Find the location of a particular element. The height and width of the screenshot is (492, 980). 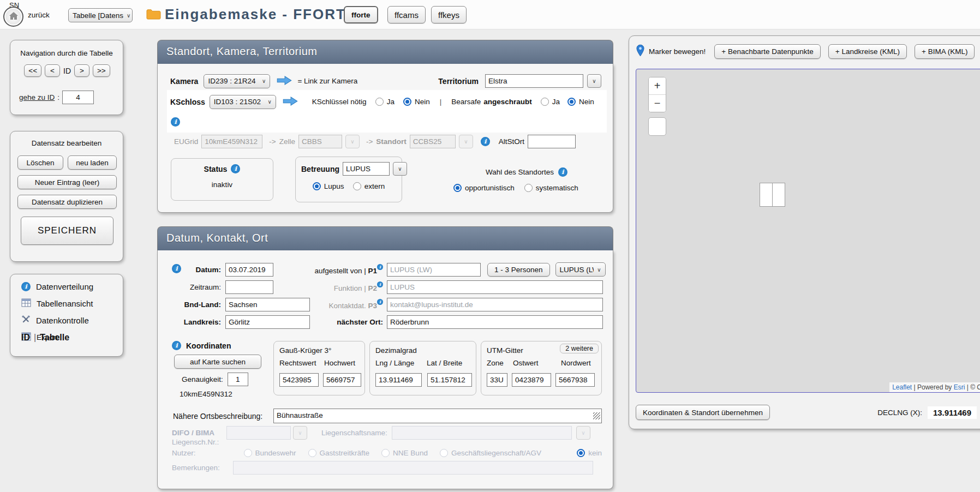

wahl-systematisch-radio is located at coordinates (528, 188).